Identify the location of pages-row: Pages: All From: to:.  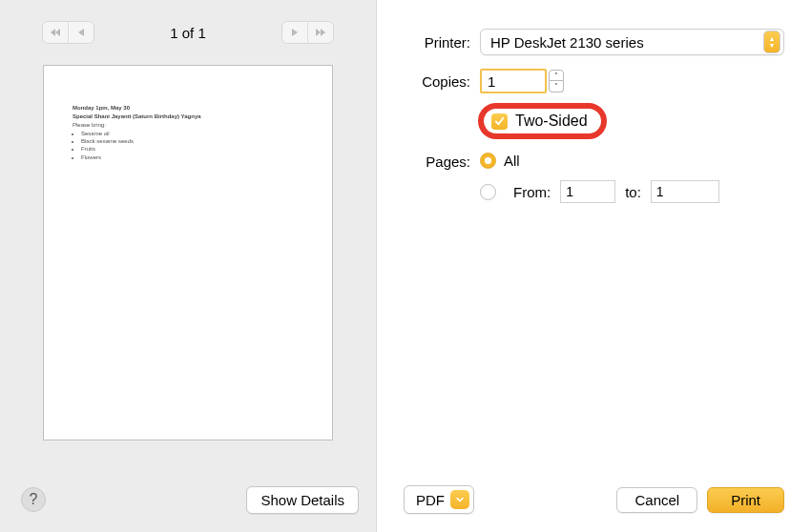
(593, 177).